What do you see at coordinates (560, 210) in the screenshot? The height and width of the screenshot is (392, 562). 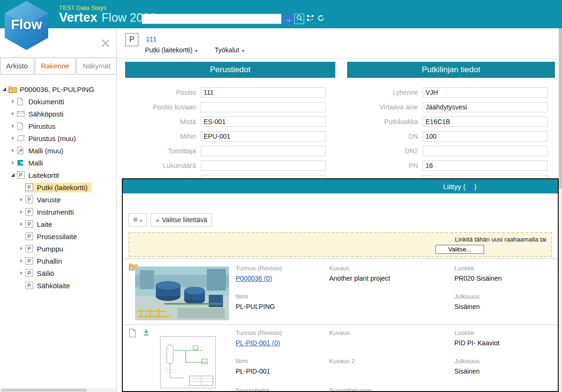 I see `vertical-scrollbar` at bounding box center [560, 210].